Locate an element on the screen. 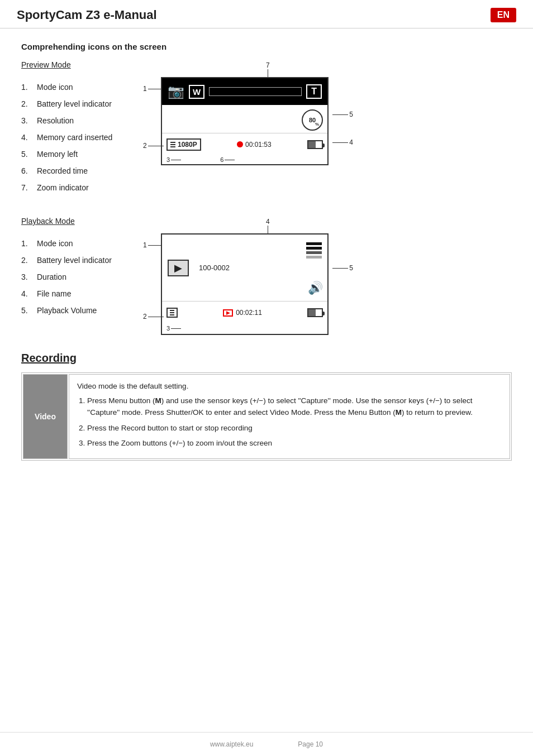 The height and width of the screenshot is (756, 533). list-item: 3.Resolution is located at coordinates (77, 121).